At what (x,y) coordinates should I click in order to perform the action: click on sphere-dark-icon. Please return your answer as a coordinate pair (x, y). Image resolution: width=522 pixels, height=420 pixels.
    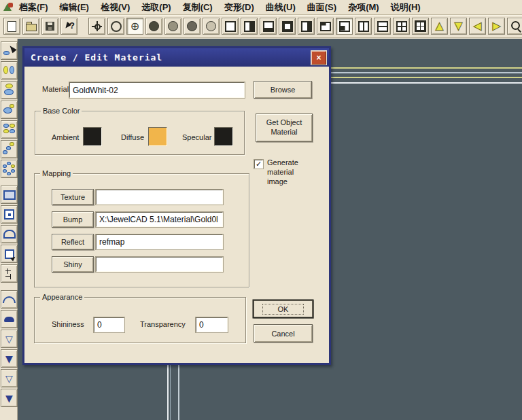
    Looking at the image, I should click on (192, 26).